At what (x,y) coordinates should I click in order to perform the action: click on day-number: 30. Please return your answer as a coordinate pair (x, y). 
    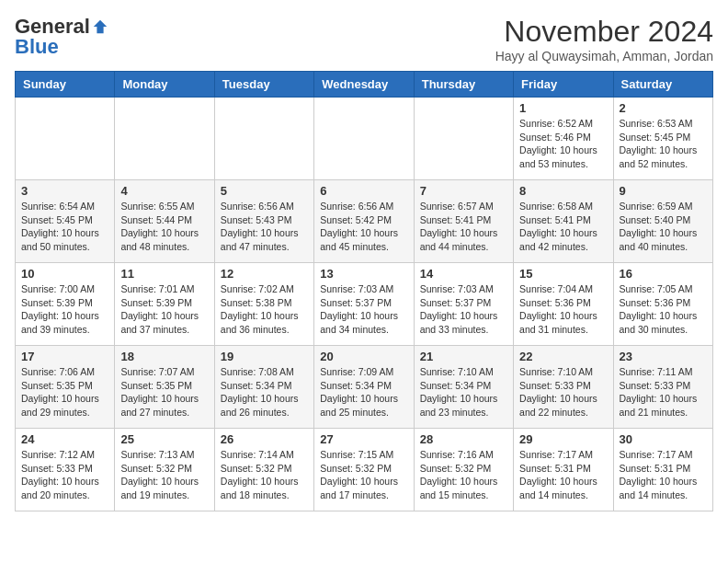
    Looking at the image, I should click on (664, 440).